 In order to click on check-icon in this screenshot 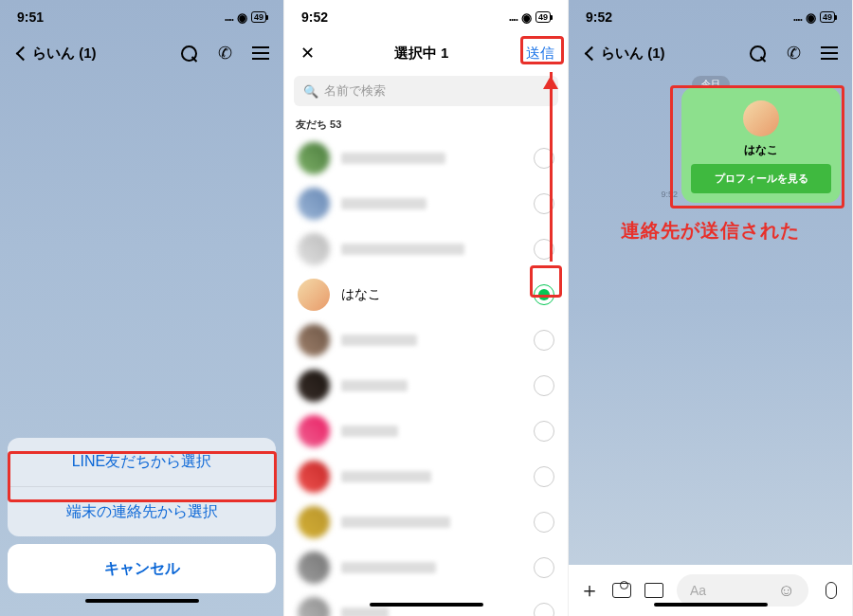, I will do `click(544, 295)`.